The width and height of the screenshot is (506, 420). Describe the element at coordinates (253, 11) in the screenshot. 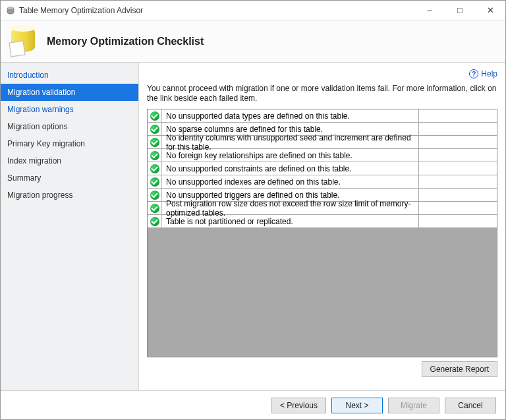

I see `titlebar: Table Memory Optimization Advisor – □ ✕` at that location.